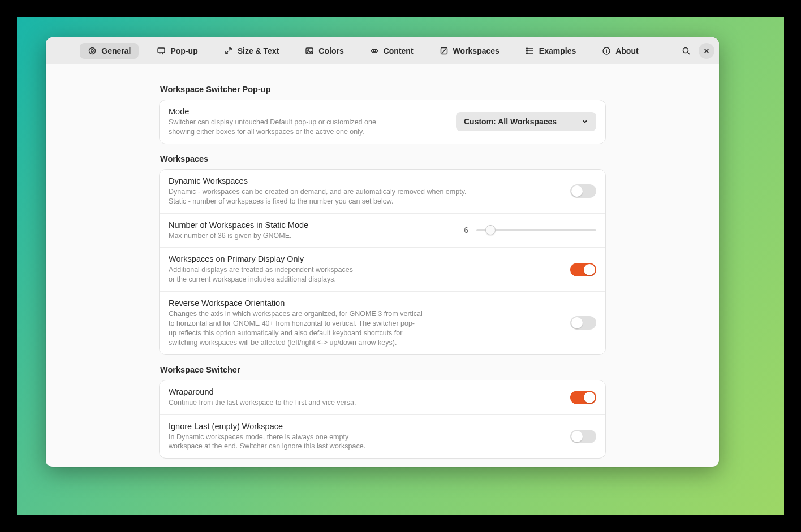 This screenshot has height=532, width=801. I want to click on row-title: Wraparound, so click(365, 392).